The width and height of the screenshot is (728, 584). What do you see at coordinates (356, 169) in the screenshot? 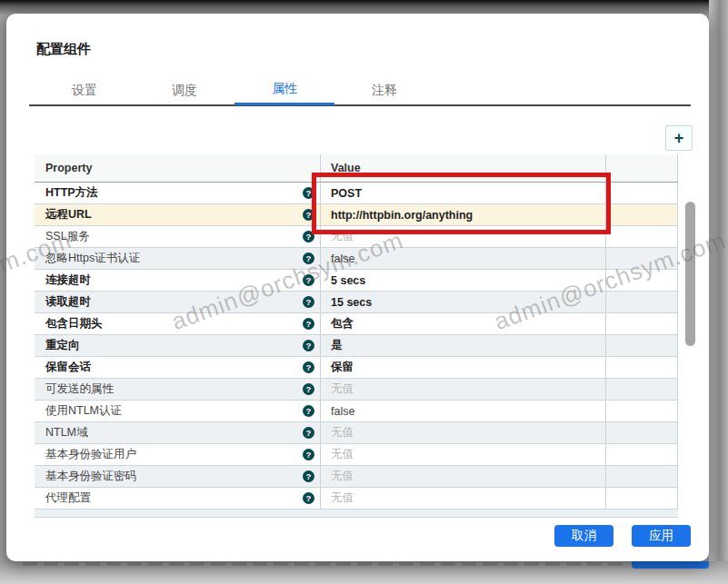
I see `table-header: Property Value` at bounding box center [356, 169].